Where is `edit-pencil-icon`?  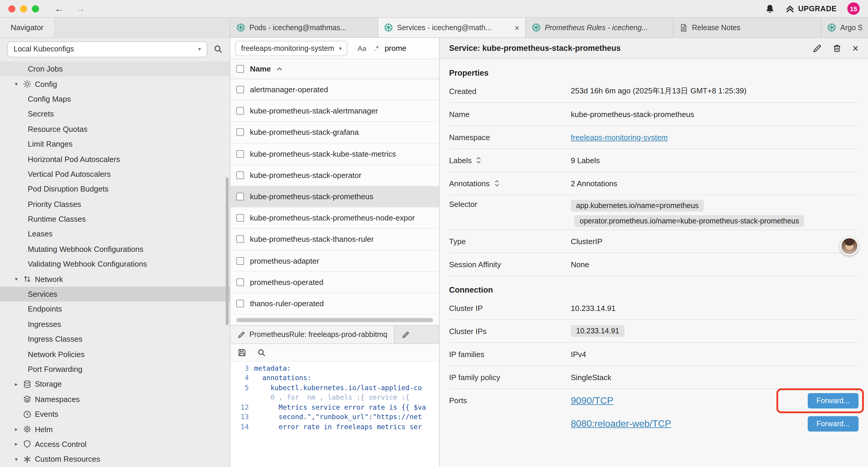
edit-pencil-icon is located at coordinates (817, 48).